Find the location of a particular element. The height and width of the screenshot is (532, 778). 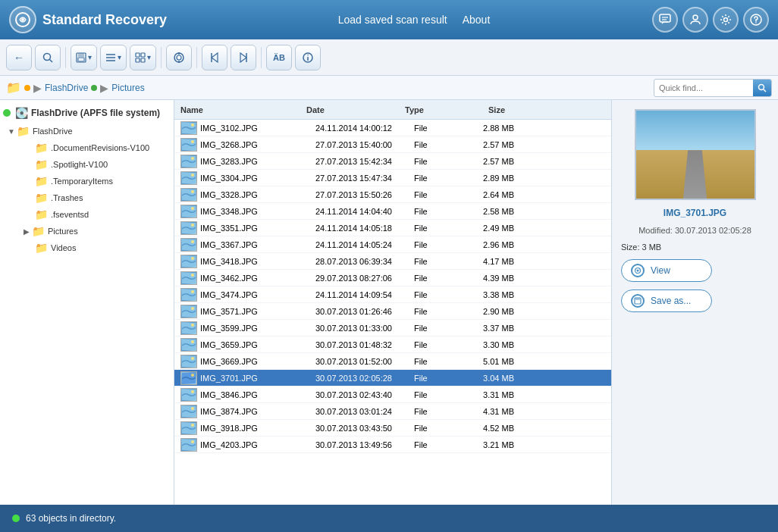

grid-dropdown-icon: ▾ is located at coordinates (149, 58).